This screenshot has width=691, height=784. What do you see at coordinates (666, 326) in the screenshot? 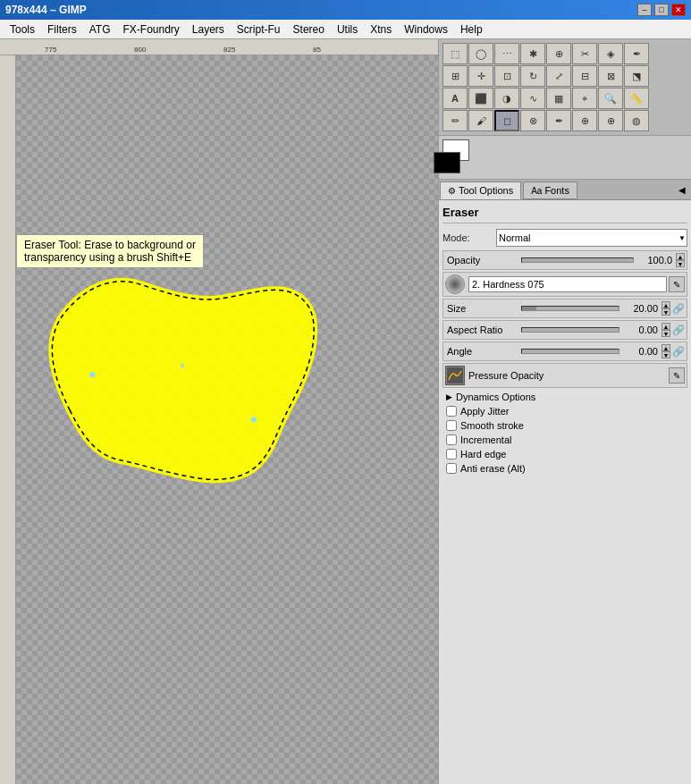
I see `aspect-ratio-spin-up: ▲` at bounding box center [666, 326].